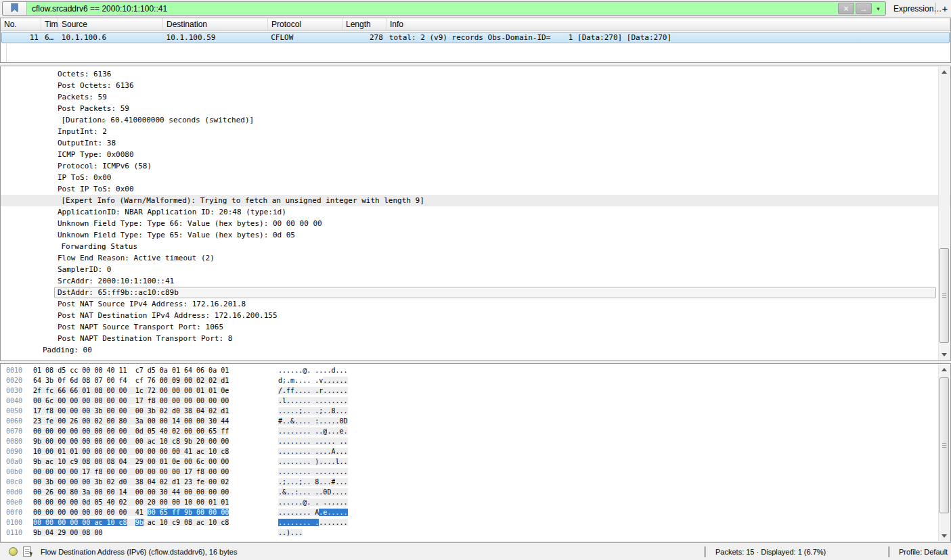 This screenshot has width=951, height=560. What do you see at coordinates (475, 421) in the screenshot?
I see `hex-row: 006023 fe 00 26 00 02 00 80 3a 00 00 14 …` at bounding box center [475, 421].